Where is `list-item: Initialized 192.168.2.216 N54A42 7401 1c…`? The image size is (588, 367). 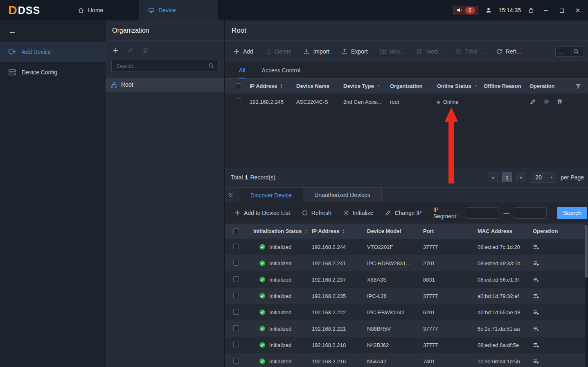
list-item: Initialized 192.168.2.216 N54A42 7401 1c… is located at coordinates (407, 360).